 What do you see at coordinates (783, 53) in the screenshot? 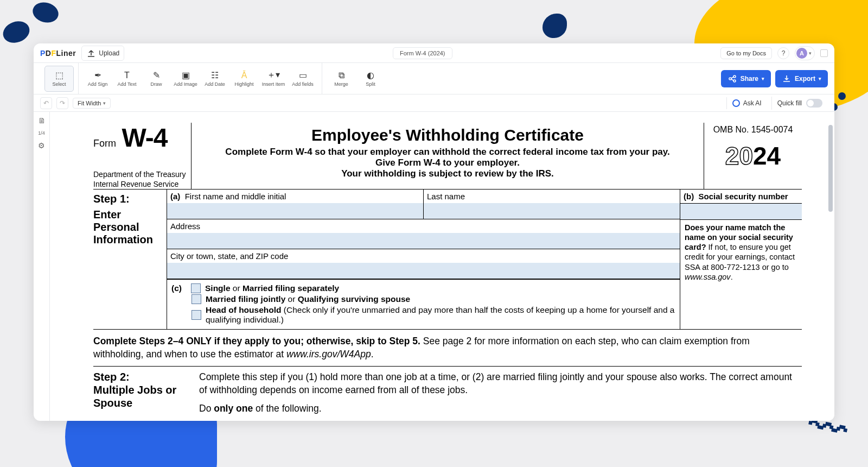
I see `help-button: ?` at bounding box center [783, 53].